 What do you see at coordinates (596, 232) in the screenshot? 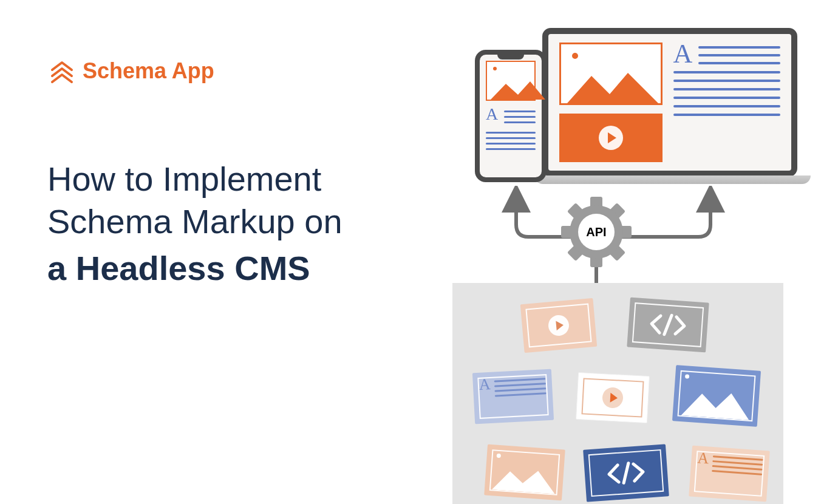
I see `api-label: API` at bounding box center [596, 232].